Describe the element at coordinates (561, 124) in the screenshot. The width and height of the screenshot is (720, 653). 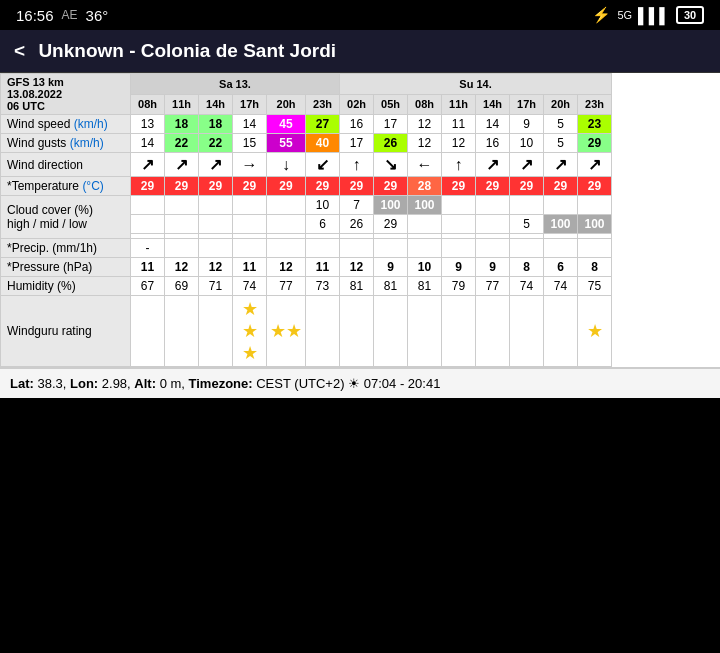
I see `ws-12: 5` at that location.